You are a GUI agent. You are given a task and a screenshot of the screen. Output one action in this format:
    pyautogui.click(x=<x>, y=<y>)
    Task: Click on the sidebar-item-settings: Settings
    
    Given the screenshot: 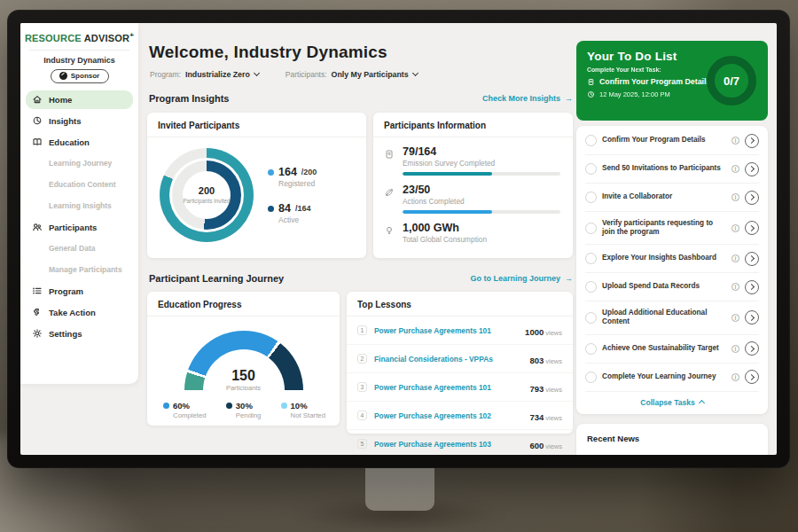 What is the action you would take?
    pyautogui.click(x=80, y=333)
    